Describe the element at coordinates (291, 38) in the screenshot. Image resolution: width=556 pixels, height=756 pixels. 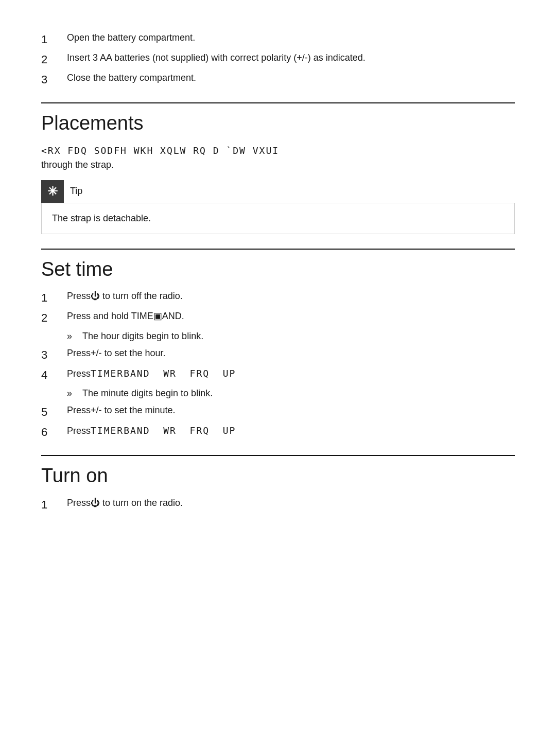
I see `step-text: Open the battery compartment.` at that location.